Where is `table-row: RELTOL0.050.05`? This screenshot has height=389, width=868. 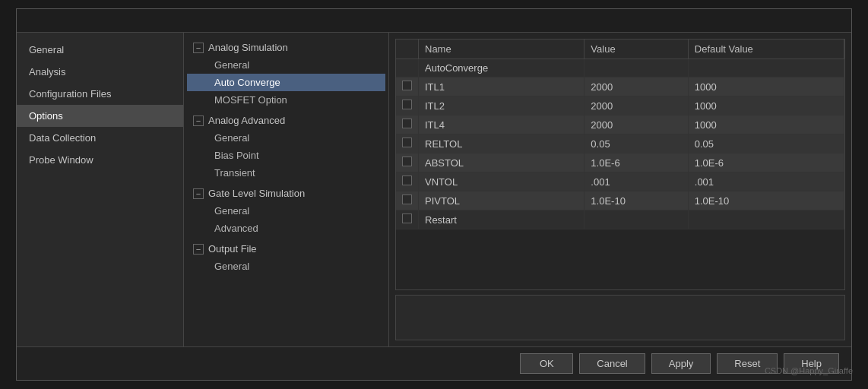
table-row: RELTOL0.050.05 is located at coordinates (620, 144).